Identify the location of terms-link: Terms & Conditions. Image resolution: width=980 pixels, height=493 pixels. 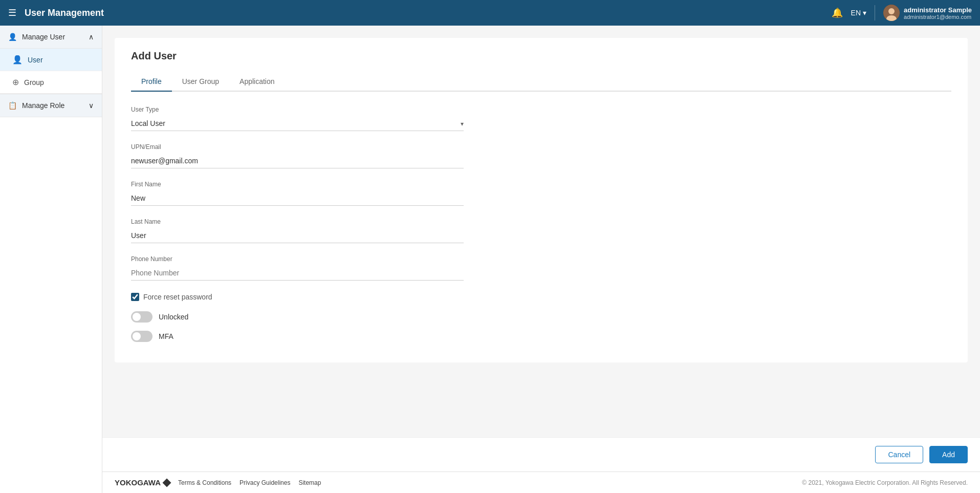
(205, 483).